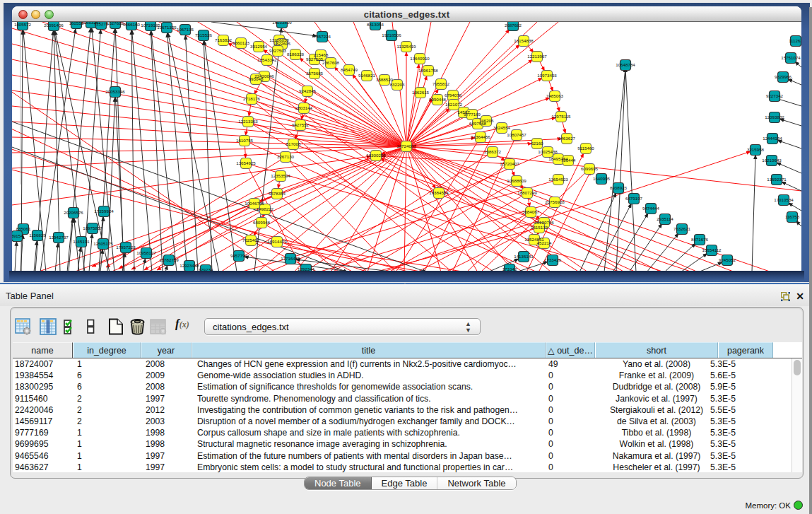  Describe the element at coordinates (239, 256) in the screenshot. I see `svg-text: 9457791` at that location.